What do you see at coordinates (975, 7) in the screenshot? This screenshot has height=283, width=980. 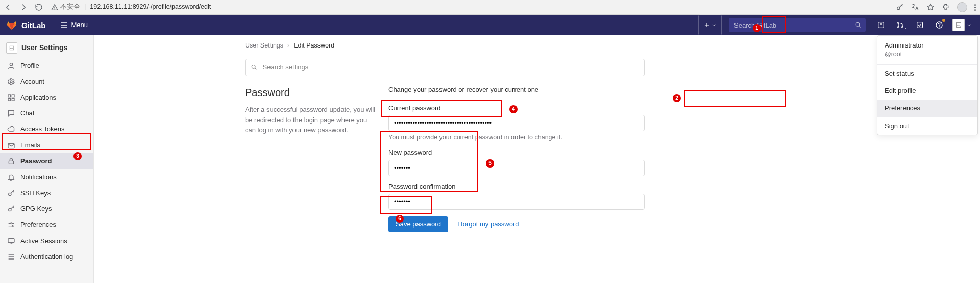 I see `browser-menu-icon` at bounding box center [975, 7].